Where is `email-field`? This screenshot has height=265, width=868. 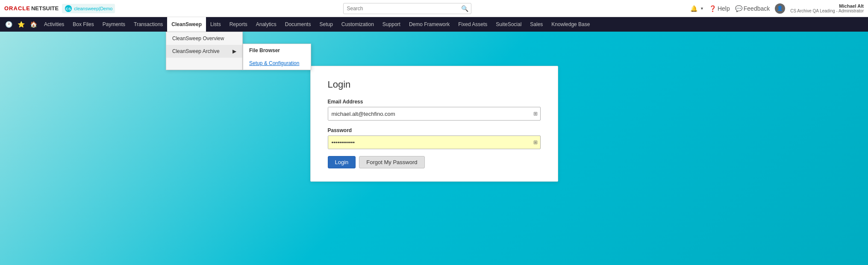 email-field is located at coordinates (430, 114).